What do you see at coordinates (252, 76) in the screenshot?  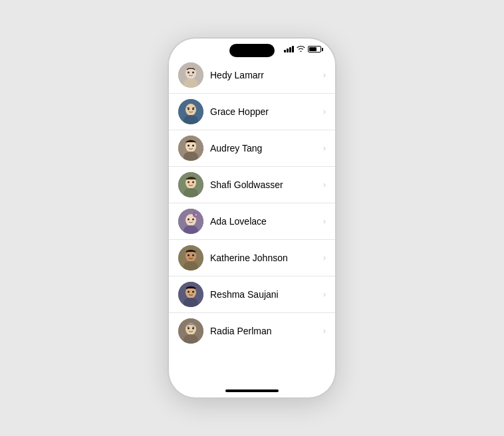 I see `list-item: Hedy Lamarr ›` at bounding box center [252, 76].